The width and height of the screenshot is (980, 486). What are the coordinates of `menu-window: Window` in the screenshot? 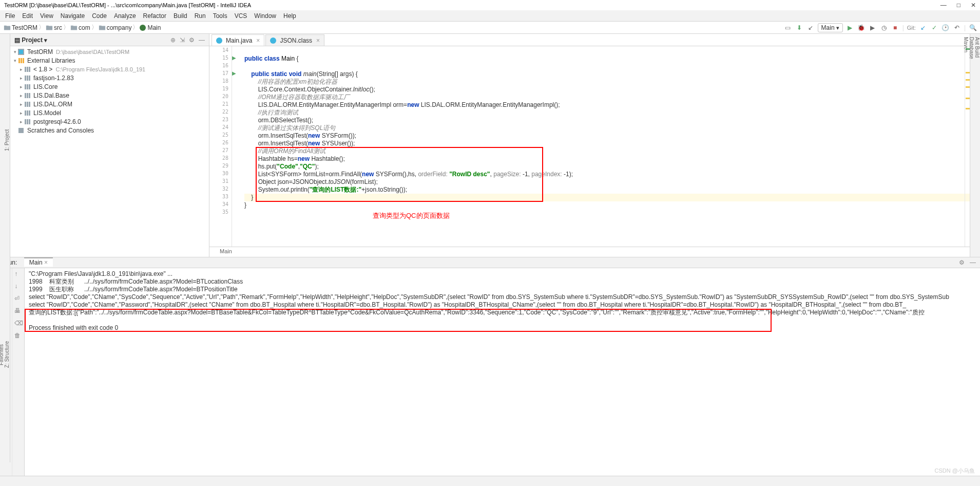 It's located at (265, 16).